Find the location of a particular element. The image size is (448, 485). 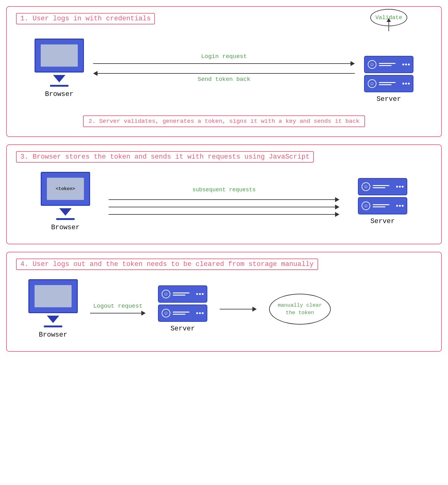

manually-arrow is located at coordinates (238, 309).